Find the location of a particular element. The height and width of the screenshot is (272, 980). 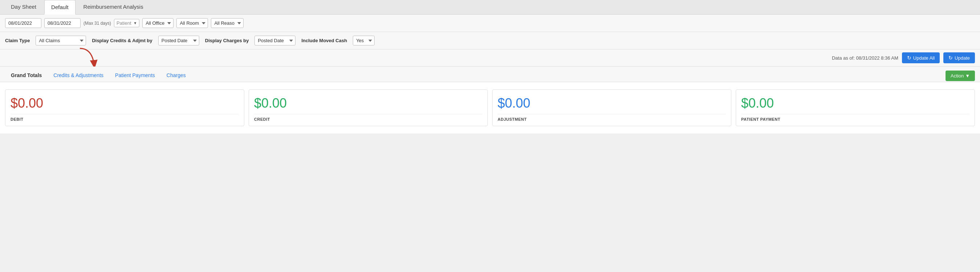

tab-charges: Charges is located at coordinates (177, 75).